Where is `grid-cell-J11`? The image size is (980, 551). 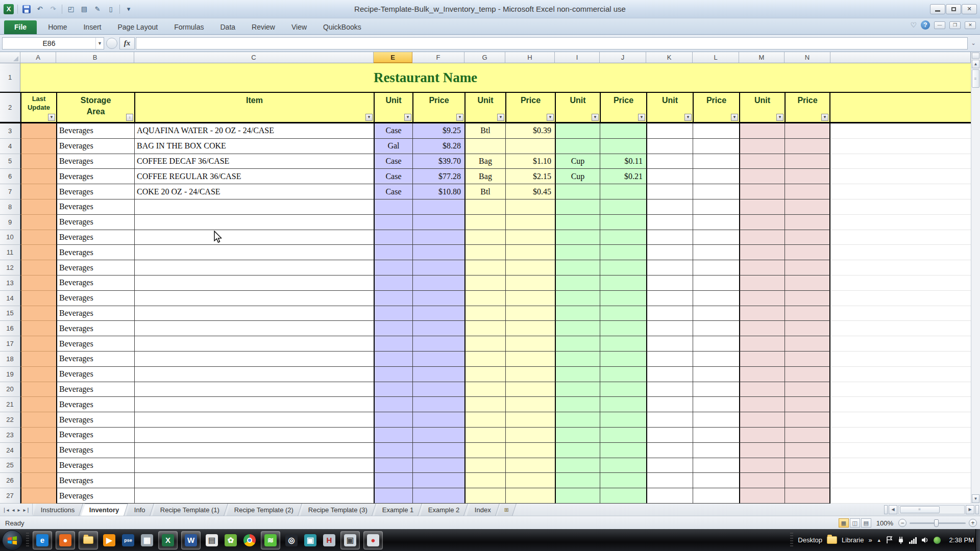 grid-cell-J11 is located at coordinates (623, 253).